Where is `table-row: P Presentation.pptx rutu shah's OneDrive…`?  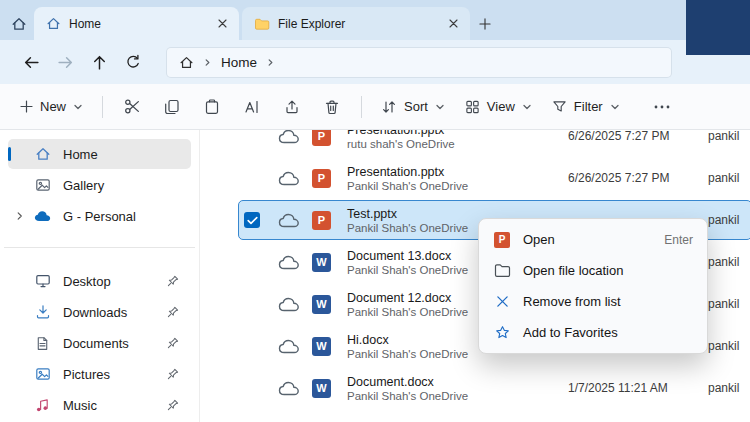 table-row: P Presentation.pptx rutu shah's OneDrive… is located at coordinates (475, 144).